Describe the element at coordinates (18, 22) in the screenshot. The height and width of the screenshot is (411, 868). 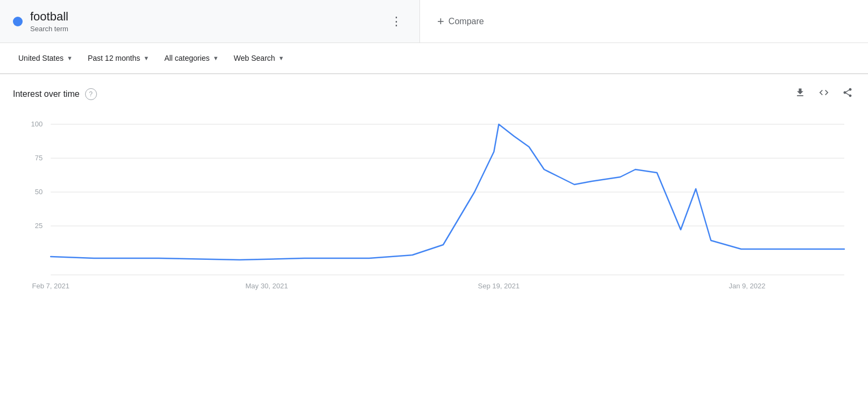
I see `term-color-dot` at that location.